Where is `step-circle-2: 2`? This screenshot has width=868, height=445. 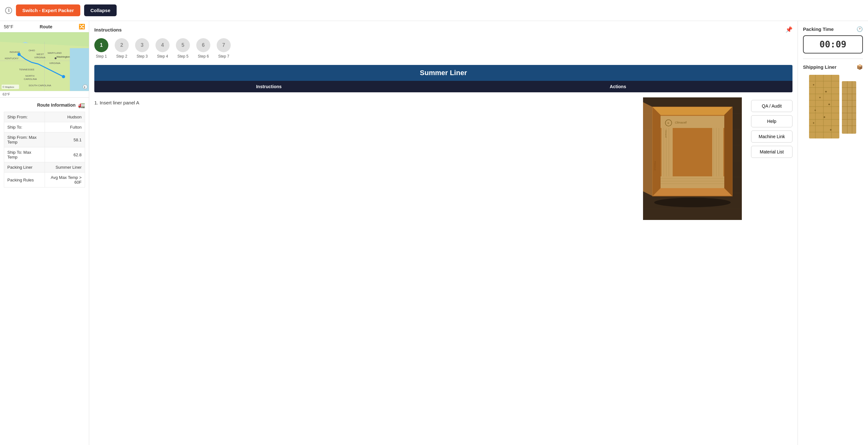
step-circle-2: 2 is located at coordinates (122, 45).